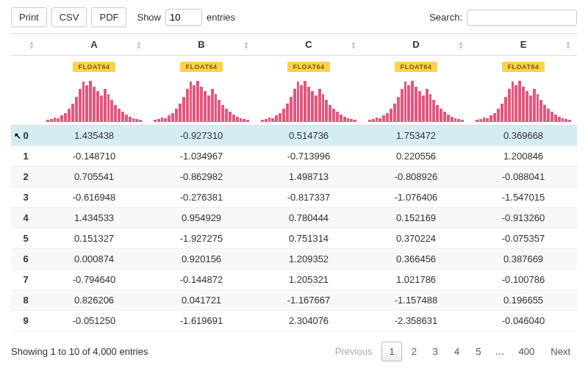 The image size is (588, 382). What do you see at coordinates (94, 218) in the screenshot?
I see `cell: 1.434533` at bounding box center [94, 218].